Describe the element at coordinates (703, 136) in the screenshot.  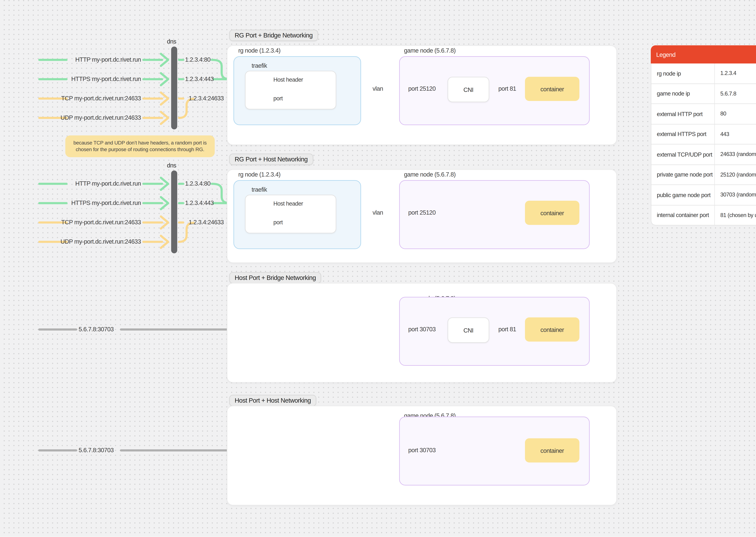
I see `legend-table: Legend Range rg node ip 1.2.3.4 game nod…` at that location.